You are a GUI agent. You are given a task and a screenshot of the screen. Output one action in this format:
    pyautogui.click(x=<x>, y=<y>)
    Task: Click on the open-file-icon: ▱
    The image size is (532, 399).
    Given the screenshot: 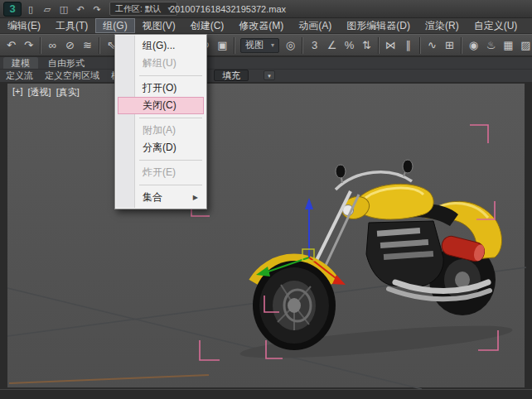 What is the action you would take?
    pyautogui.click(x=47, y=9)
    